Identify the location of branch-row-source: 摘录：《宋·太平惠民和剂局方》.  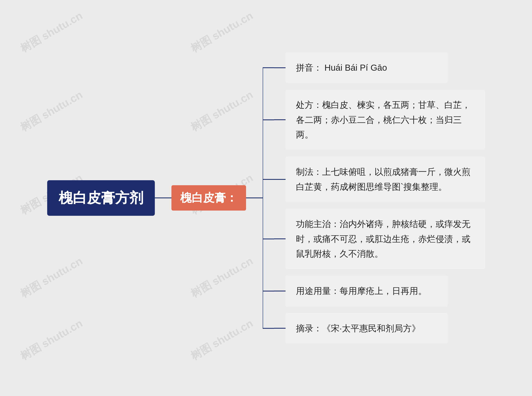
(380, 328).